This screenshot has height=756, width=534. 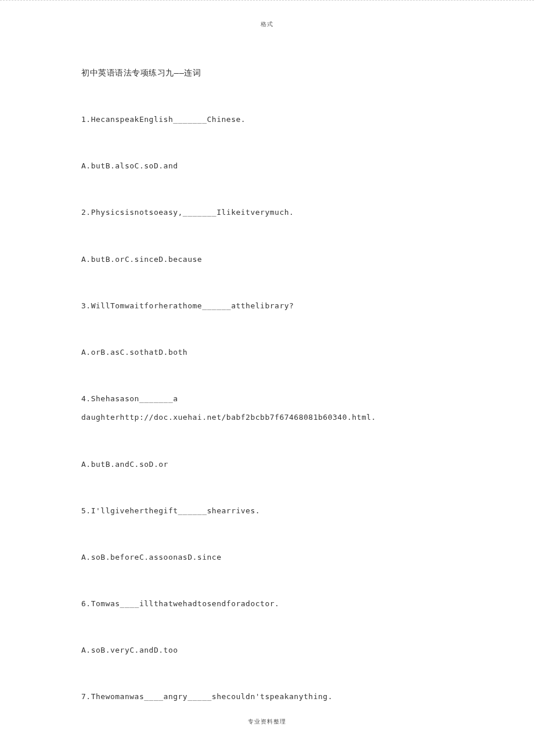 I want to click on answer-1: A.butB.alsoC.soD.and, so click(x=267, y=166).